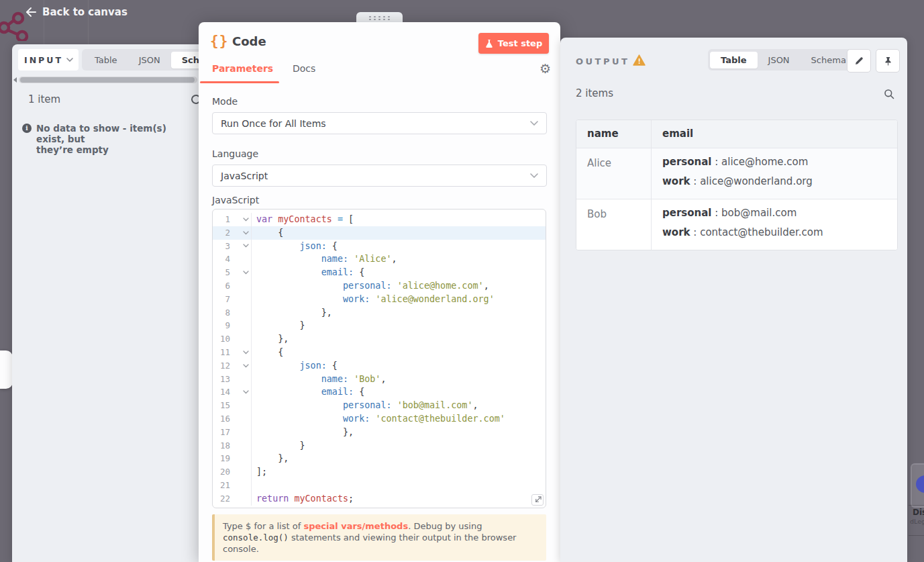  What do you see at coordinates (379, 339) in the screenshot?
I see `code-line: 10 },` at bounding box center [379, 339].